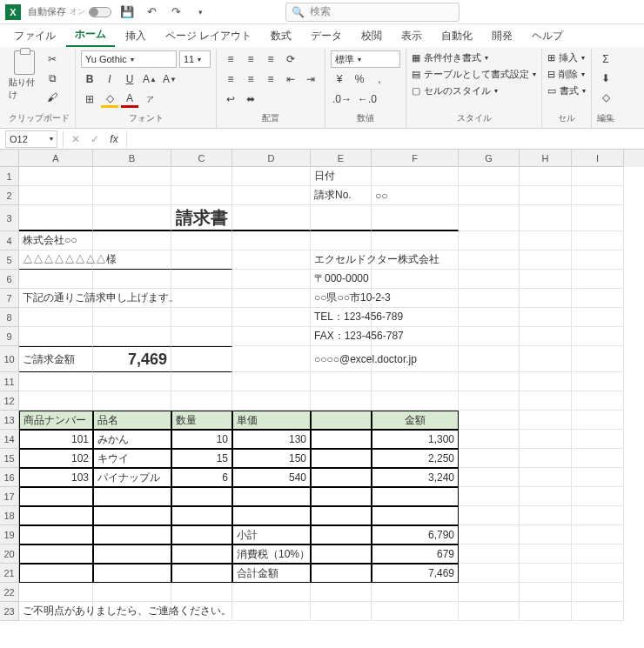 This screenshot has height=648, width=644. Describe the element at coordinates (341, 298) in the screenshot. I see `cell-E7: ○○県○○市10-2-3` at that location.